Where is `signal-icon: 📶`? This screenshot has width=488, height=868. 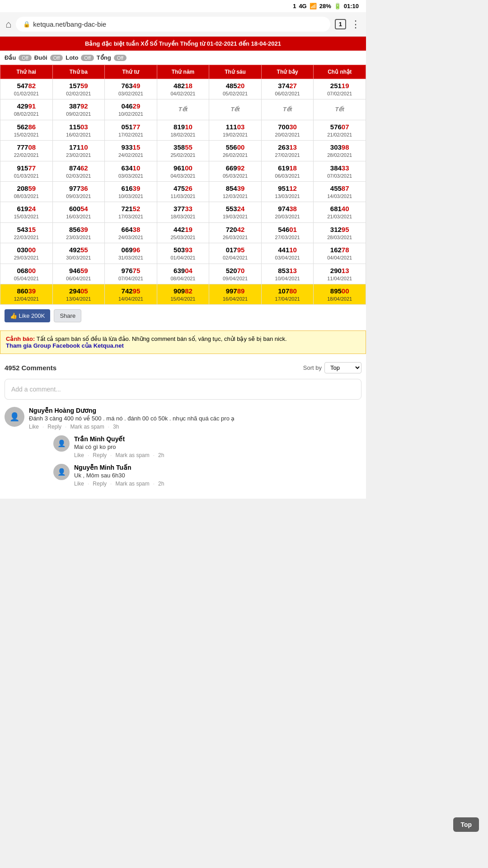 signal-icon: 📶 is located at coordinates (313, 6).